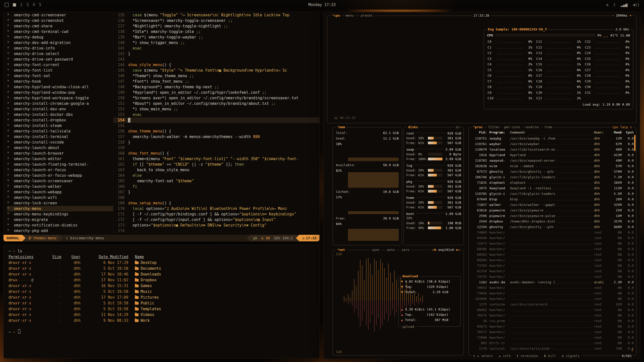 This screenshot has width=644, height=362. What do you see at coordinates (40, 5) in the screenshot?
I see `workspace-5: 5` at bounding box center [40, 5].